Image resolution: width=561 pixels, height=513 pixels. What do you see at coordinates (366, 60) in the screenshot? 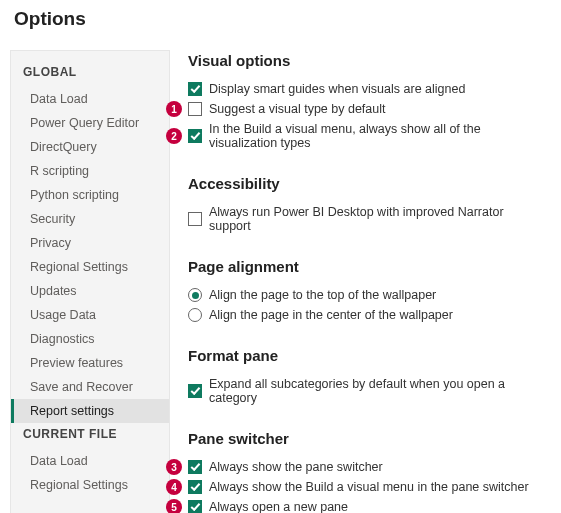
I see `section-title: Visual options` at bounding box center [366, 60].